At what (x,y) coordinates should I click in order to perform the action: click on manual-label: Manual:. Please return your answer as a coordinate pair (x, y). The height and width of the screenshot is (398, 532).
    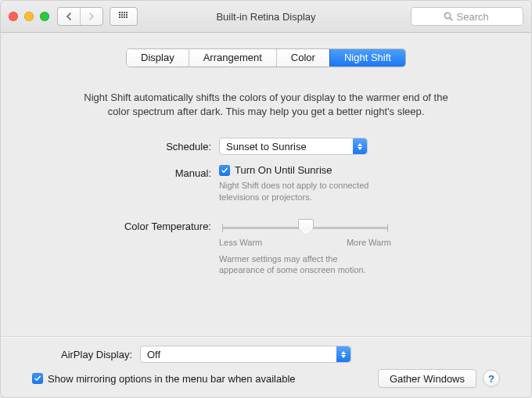
    Looking at the image, I should click on (149, 172).